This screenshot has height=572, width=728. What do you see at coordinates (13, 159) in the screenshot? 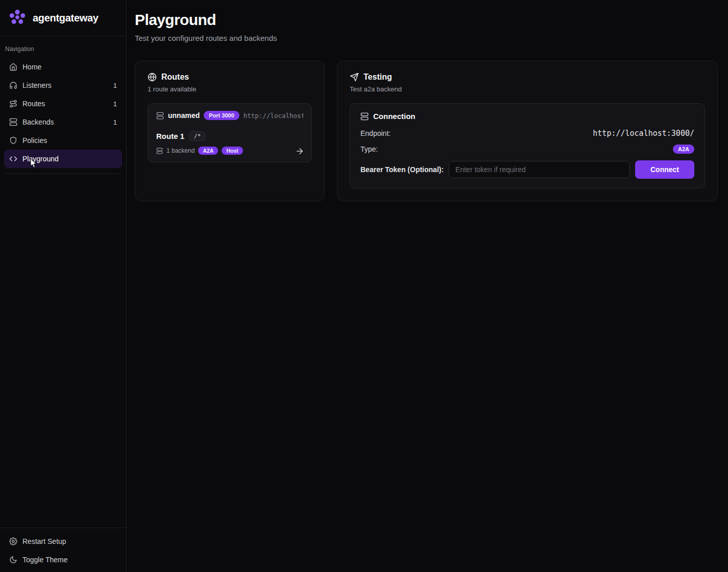
I see `code-icon` at bounding box center [13, 159].